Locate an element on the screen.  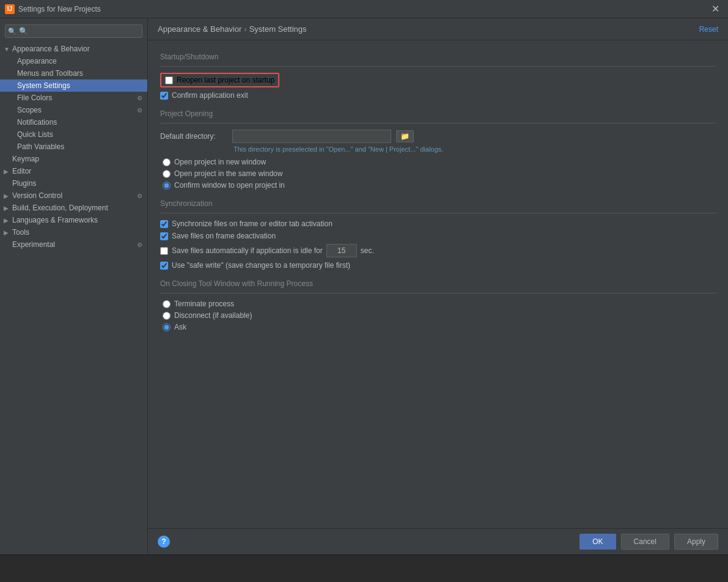
panel-header: Appearance & Behavior › System Settings … is located at coordinates (438, 29).